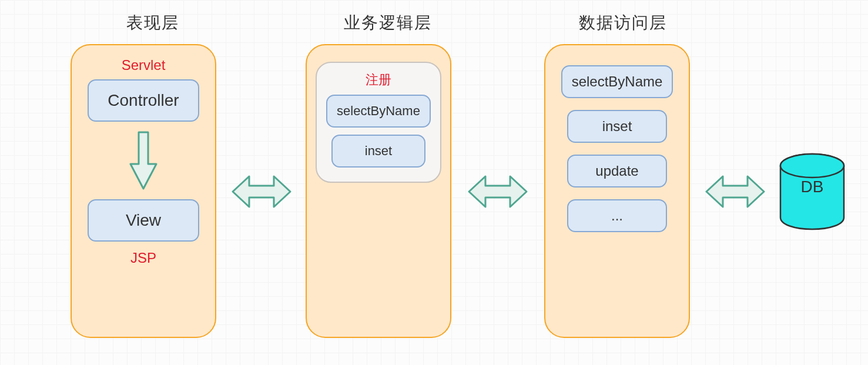  What do you see at coordinates (153, 23) in the screenshot?
I see `title-presentation: 表现层` at bounding box center [153, 23].